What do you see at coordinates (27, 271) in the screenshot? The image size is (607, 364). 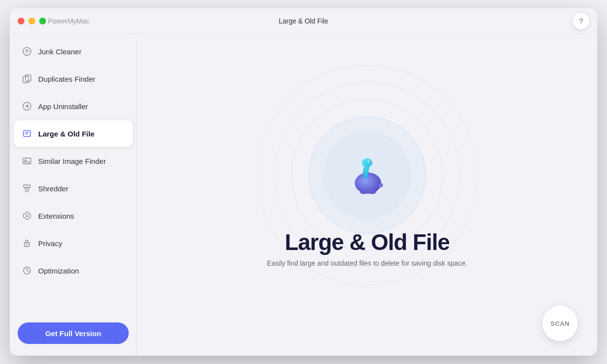 I see `optimization-icon` at bounding box center [27, 271].